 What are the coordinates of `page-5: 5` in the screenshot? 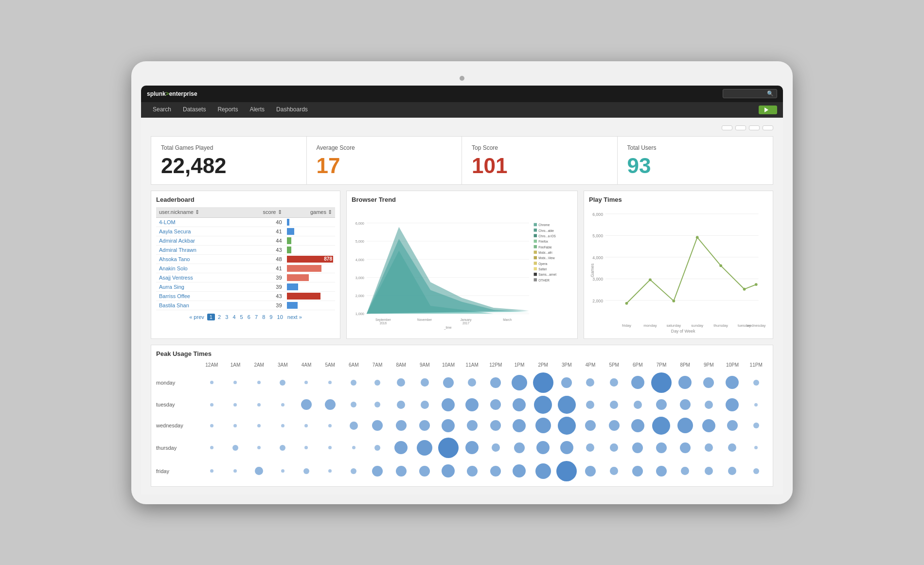 It's located at (242, 317).